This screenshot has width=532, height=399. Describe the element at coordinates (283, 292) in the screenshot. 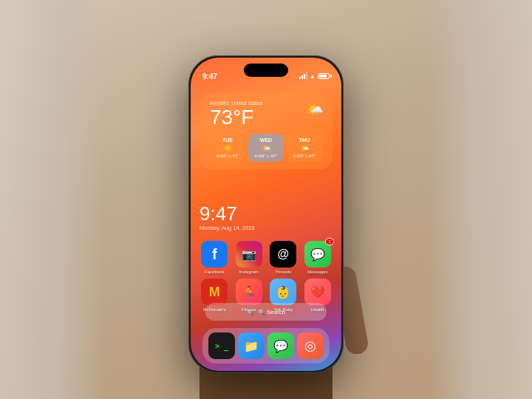

I see `talkbaby-icon: 👶` at that location.